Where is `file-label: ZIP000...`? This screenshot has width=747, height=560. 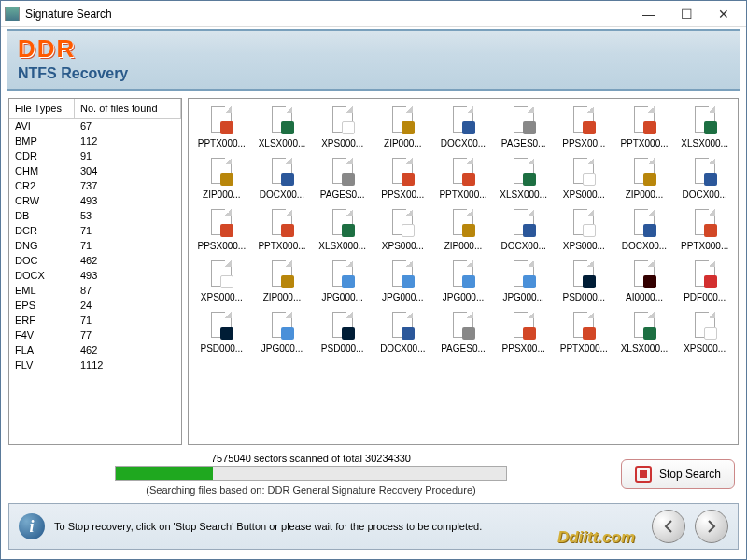
file-label: ZIP000... is located at coordinates (282, 297).